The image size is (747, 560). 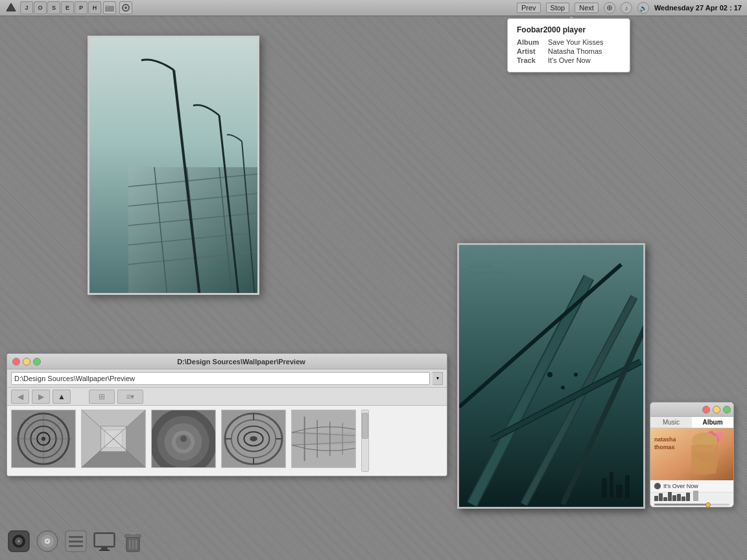 I want to click on stop-button: Stop, so click(x=558, y=8).